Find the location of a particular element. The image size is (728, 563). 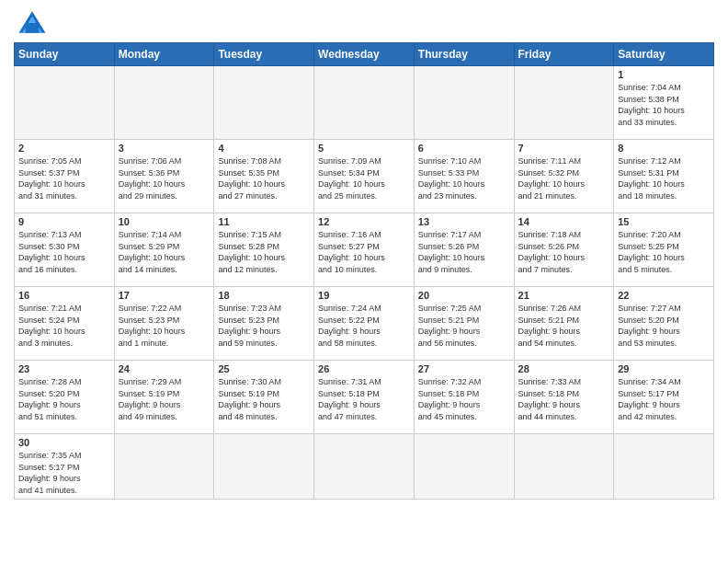

logo-icon is located at coordinates (32, 22).